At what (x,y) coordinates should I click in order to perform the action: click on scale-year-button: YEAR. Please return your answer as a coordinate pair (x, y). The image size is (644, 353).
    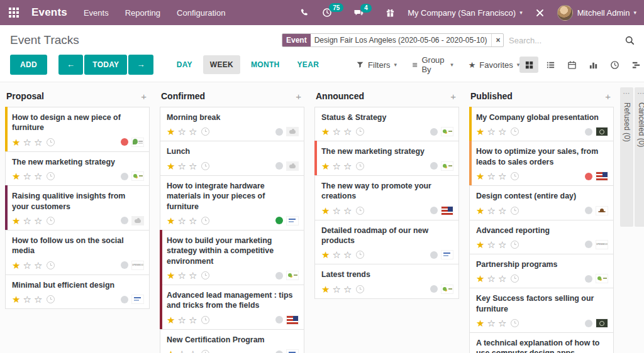
    Looking at the image, I should click on (308, 65).